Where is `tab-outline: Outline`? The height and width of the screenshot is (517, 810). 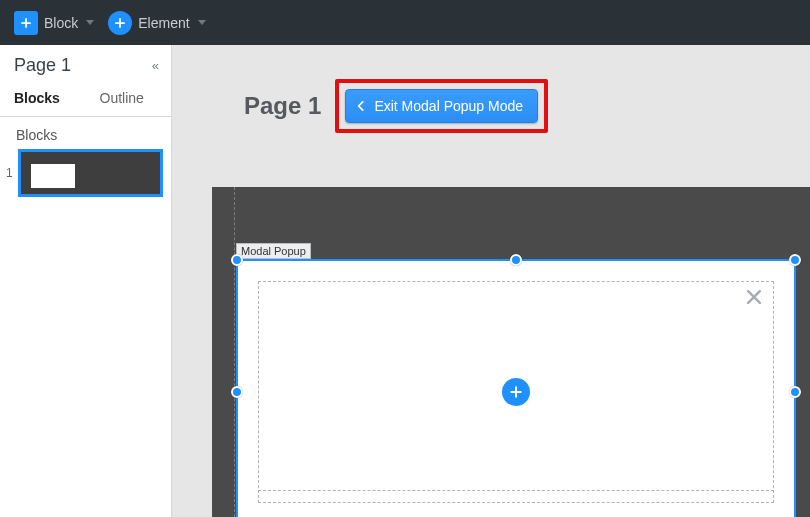
tab-outline: Outline is located at coordinates (129, 100).